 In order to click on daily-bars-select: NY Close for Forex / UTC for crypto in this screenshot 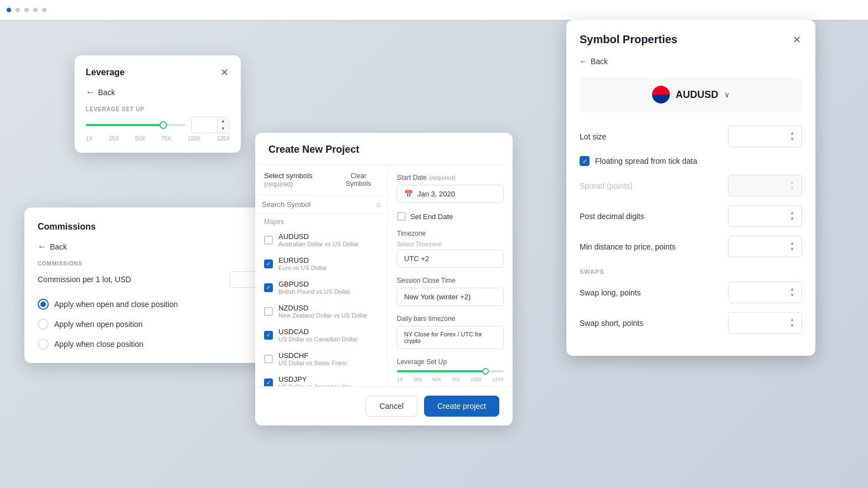, I will do `click(451, 338)`.